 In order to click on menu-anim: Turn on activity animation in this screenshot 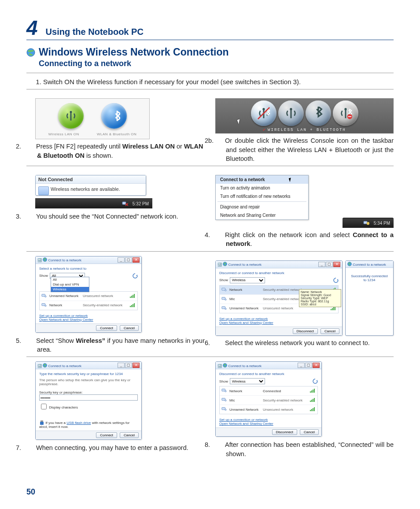, I will do `click(262, 188)`.